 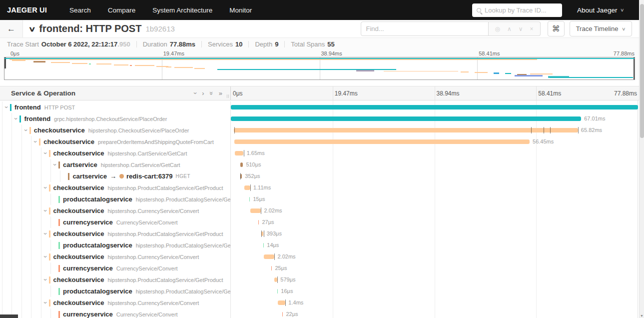 What do you see at coordinates (642, 316) in the screenshot?
I see `scroll-down-arrow-icon: ▼` at bounding box center [642, 316].